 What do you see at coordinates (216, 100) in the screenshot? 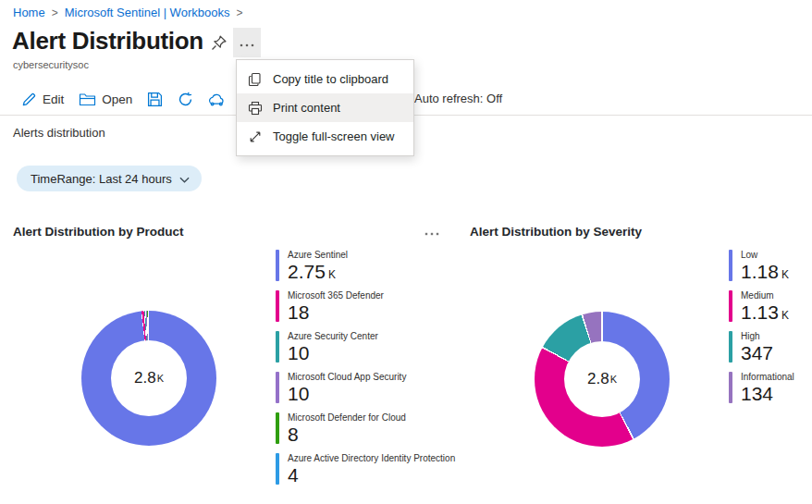
I see `cloud-icon` at bounding box center [216, 100].